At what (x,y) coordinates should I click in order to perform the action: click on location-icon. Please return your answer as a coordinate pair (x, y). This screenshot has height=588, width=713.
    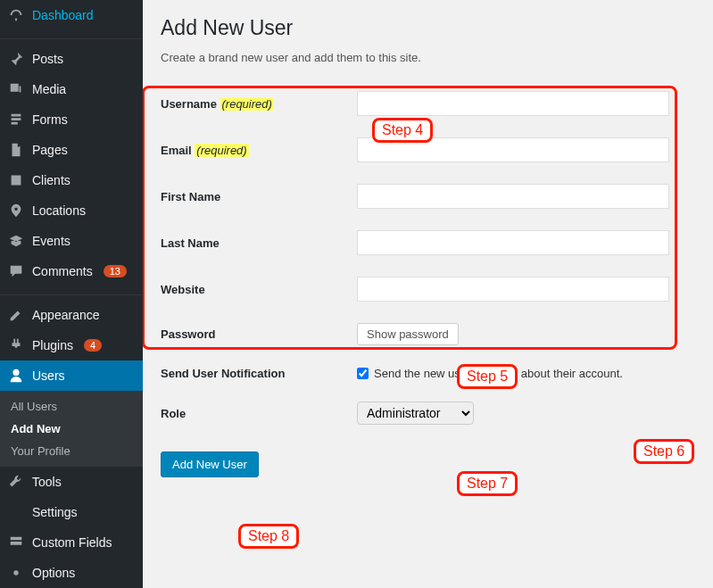
    Looking at the image, I should click on (16, 211).